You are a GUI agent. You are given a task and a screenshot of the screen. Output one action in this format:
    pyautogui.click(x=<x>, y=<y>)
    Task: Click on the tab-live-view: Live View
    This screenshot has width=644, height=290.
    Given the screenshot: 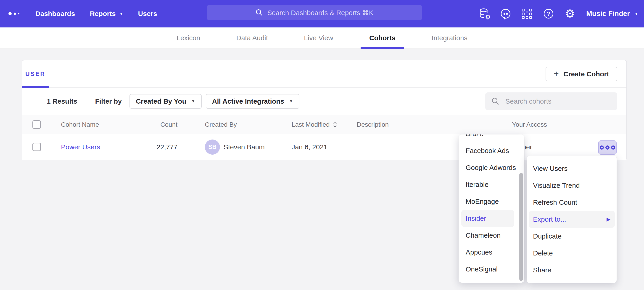 What is the action you would take?
    pyautogui.click(x=318, y=38)
    